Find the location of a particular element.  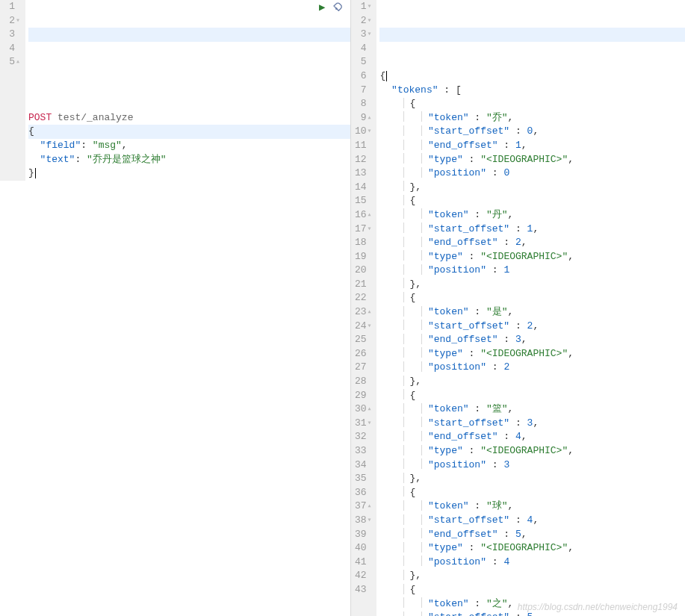

code-line: "token" : "球", is located at coordinates (532, 506).